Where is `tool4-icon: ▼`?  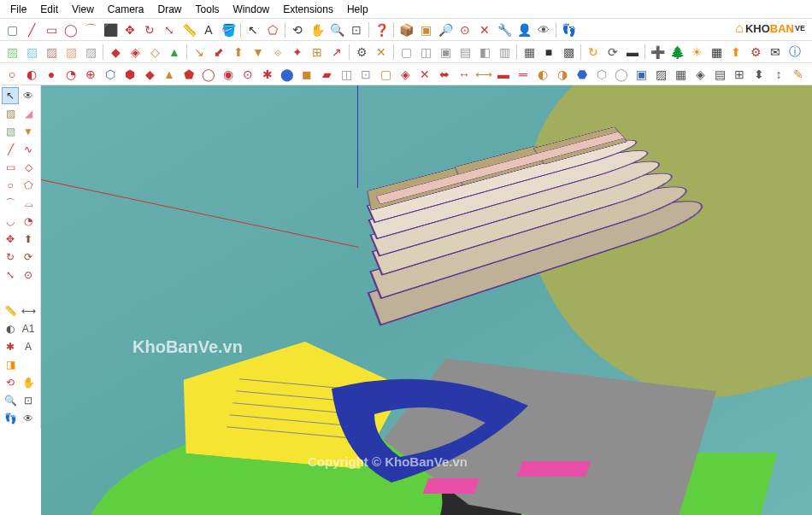
tool4-icon: ▼ is located at coordinates (258, 52).